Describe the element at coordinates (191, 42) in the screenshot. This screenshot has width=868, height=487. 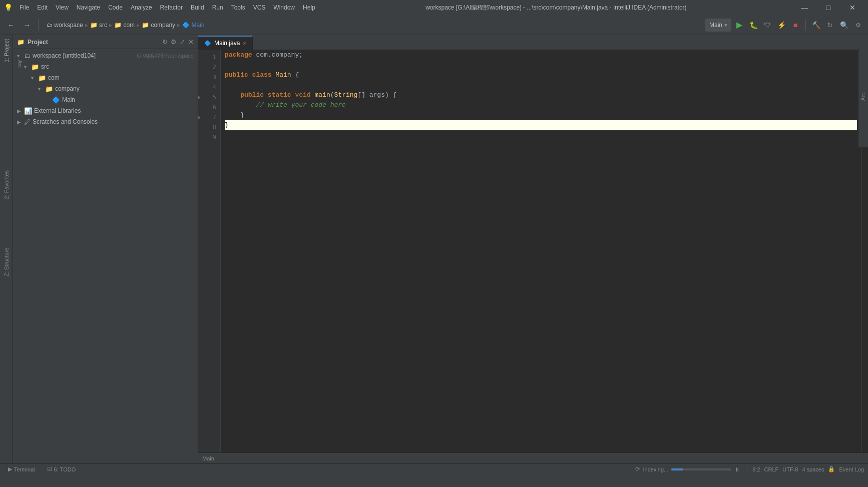
I see `project-hide-icon: ✕` at that location.